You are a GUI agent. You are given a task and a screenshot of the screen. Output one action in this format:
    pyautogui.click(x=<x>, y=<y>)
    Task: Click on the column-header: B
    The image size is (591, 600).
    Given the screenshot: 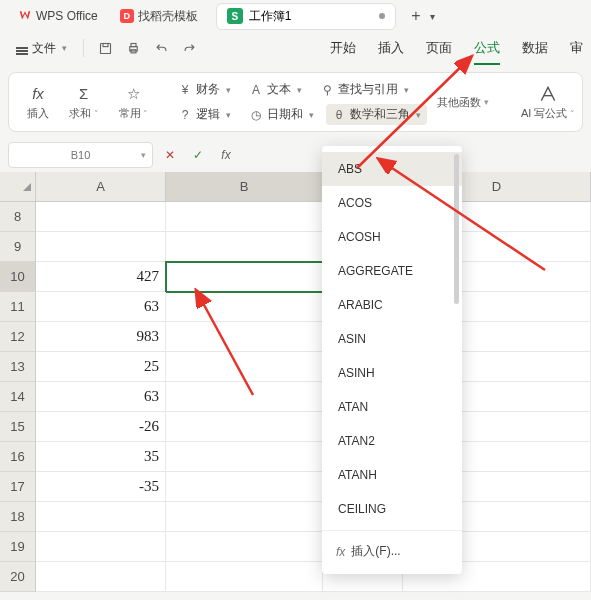 What is the action you would take?
    pyautogui.click(x=244, y=187)
    